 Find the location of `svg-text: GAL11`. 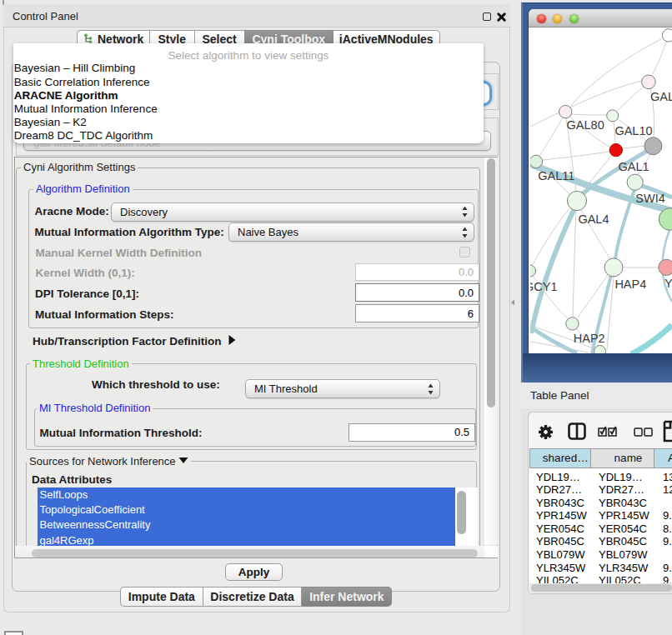

svg-text: GAL11 is located at coordinates (556, 176).